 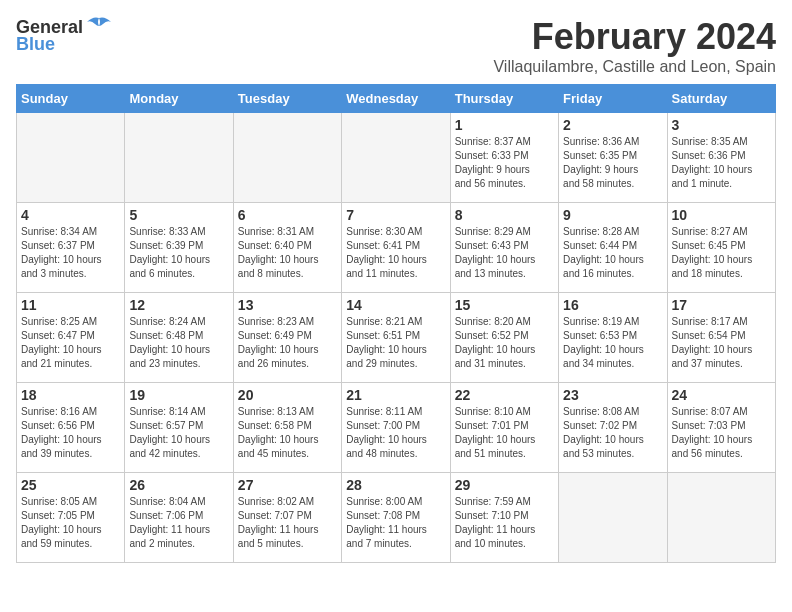 What do you see at coordinates (179, 248) in the screenshot?
I see `calendar-day-cell: 5Sunrise: 8:33 AM Sunset: 6:39 PM Daylig…` at bounding box center [179, 248].